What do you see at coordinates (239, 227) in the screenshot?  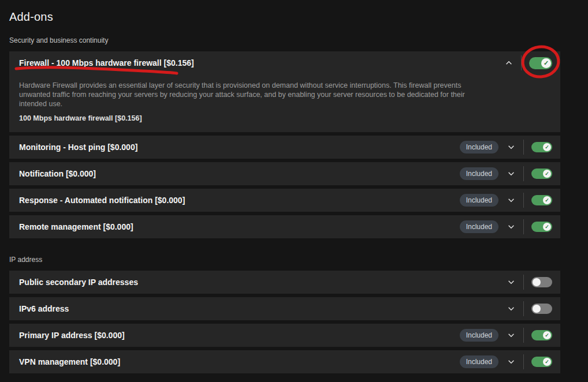 I see `addon-title-remote-management: Remote management [$0.000]` at bounding box center [239, 227].